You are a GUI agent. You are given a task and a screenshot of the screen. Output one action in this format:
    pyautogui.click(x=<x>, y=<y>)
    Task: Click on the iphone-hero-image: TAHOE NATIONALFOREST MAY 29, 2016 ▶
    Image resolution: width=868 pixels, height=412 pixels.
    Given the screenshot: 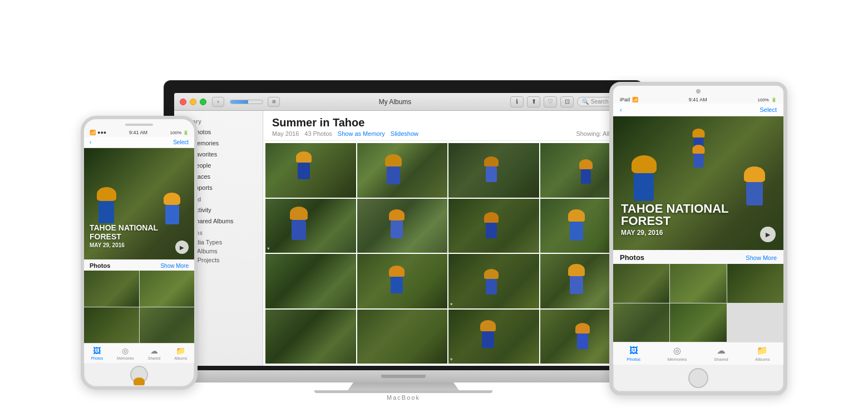 What is the action you would take?
    pyautogui.click(x=139, y=204)
    